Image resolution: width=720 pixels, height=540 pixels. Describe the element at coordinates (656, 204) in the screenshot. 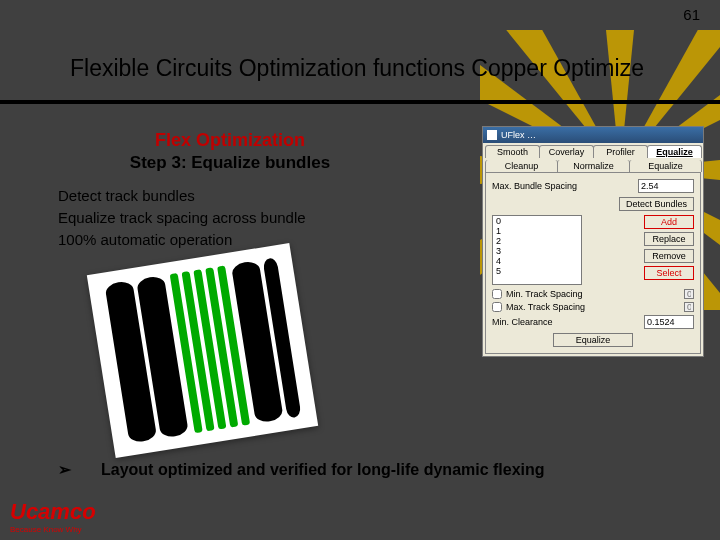

I see `detect-bundles-button: Detect Bundles` at that location.